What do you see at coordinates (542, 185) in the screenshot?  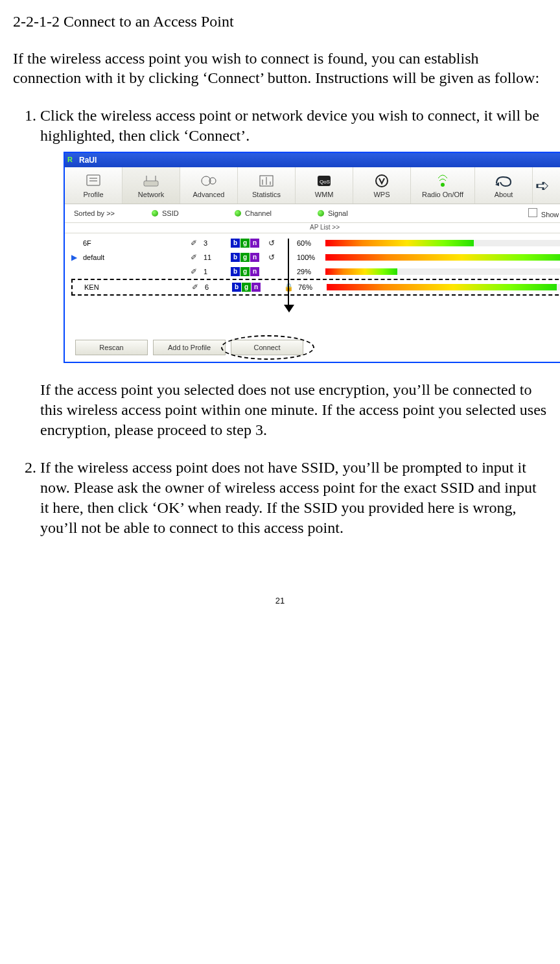 I see `toolbar-more-button: ➪` at bounding box center [542, 185].